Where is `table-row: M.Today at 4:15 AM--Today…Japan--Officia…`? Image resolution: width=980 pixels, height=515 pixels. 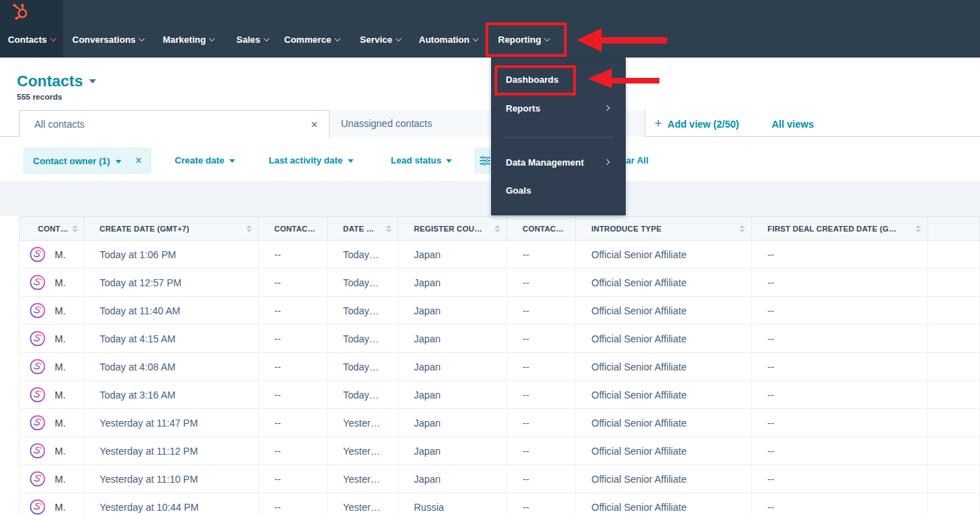 table-row: M.Today at 4:15 AM--Today…Japan--Officia… is located at coordinates (499, 339).